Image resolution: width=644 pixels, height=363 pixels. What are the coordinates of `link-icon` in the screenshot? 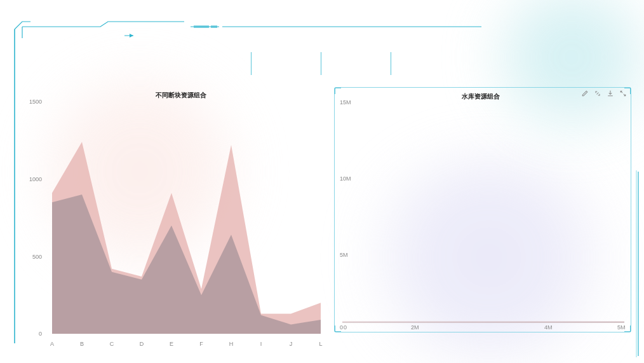 It's located at (598, 93).